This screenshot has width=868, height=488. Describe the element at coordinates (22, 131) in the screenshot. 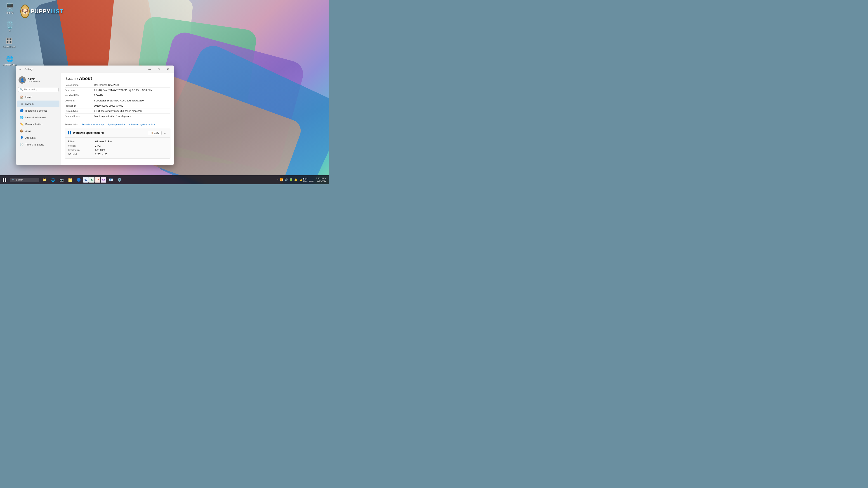

I see `apps-icon: 📦` at that location.